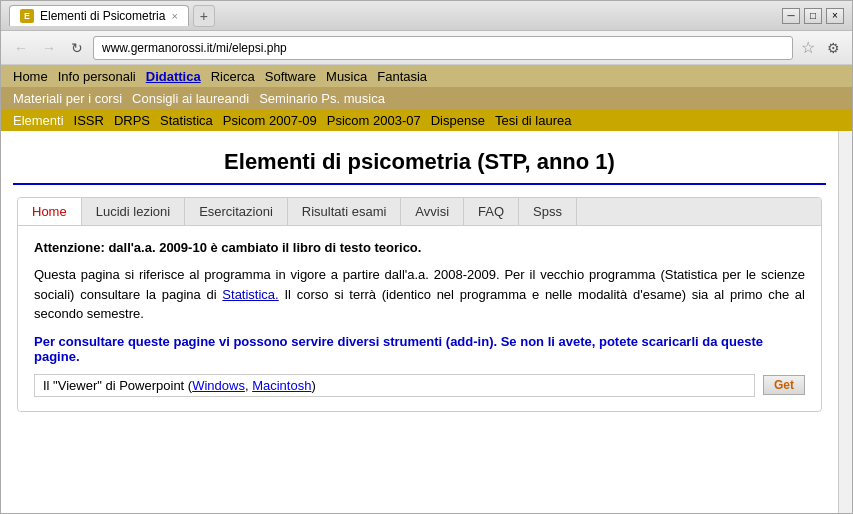 The height and width of the screenshot is (514, 853). What do you see at coordinates (426, 76) in the screenshot?
I see `nav-bar-top: Home Info personali Didattica Ricerca So…` at bounding box center [426, 76].